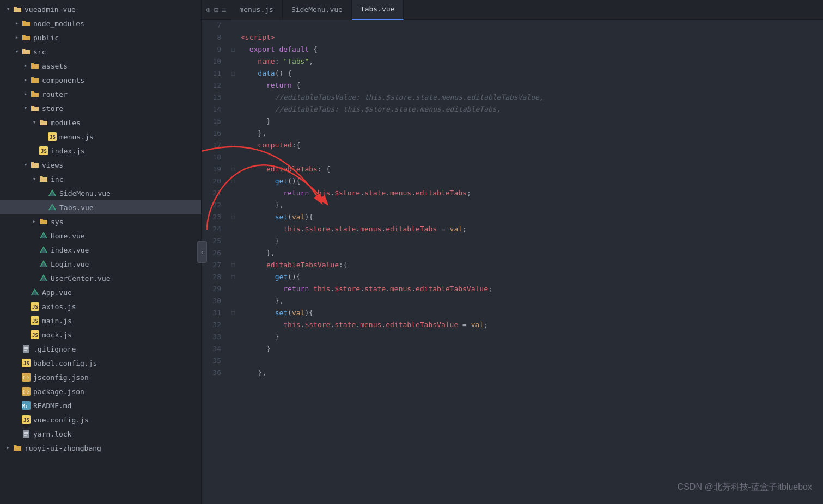 This screenshot has width=823, height=504. What do you see at coordinates (531, 373) in the screenshot?
I see `line-content-36: },` at bounding box center [531, 373].